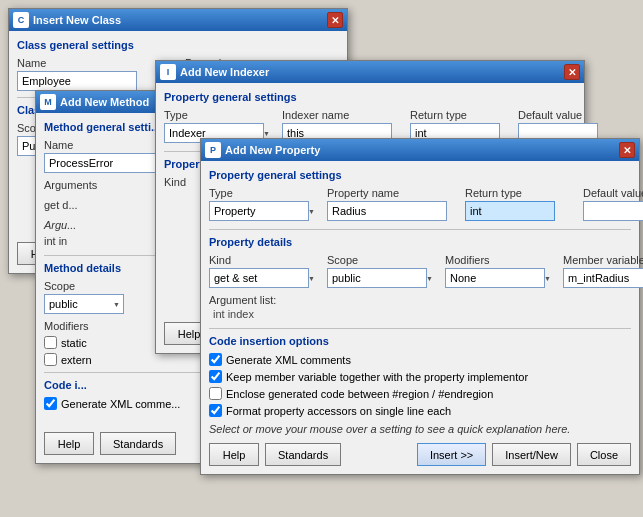 The image size is (643, 517). Describe the element at coordinates (420, 300) in the screenshot. I see `argument-list-label: Argument list:` at that location.